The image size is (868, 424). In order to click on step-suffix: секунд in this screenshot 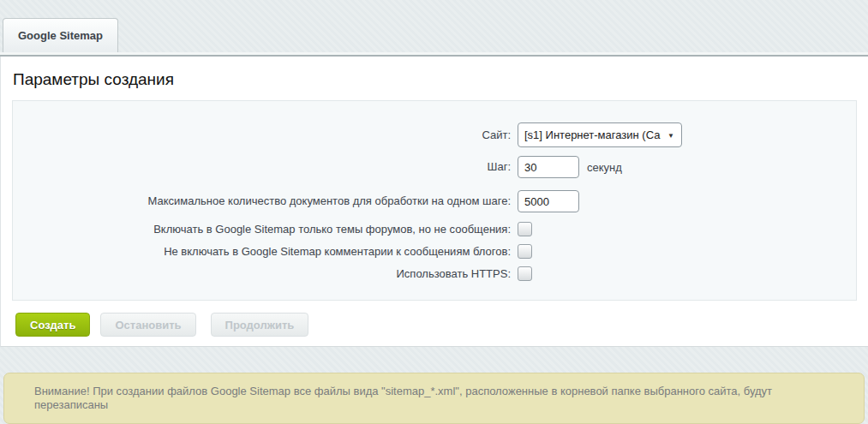, I will do `click(605, 168)`.